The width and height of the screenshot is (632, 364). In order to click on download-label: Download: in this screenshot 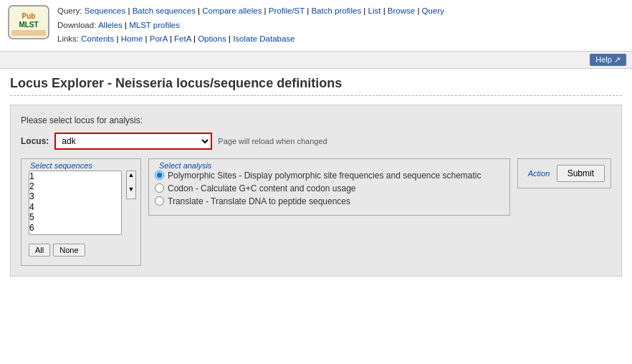, I will do `click(77, 25)`.